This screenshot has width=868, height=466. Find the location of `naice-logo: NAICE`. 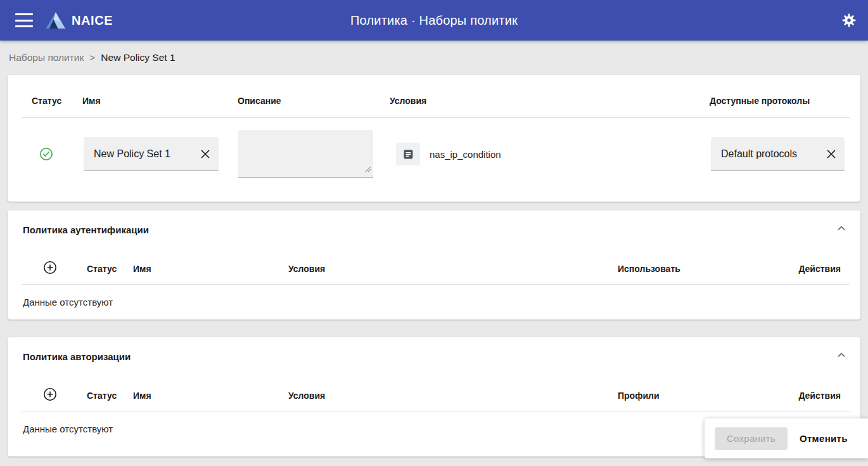

naice-logo: NAICE is located at coordinates (79, 20).